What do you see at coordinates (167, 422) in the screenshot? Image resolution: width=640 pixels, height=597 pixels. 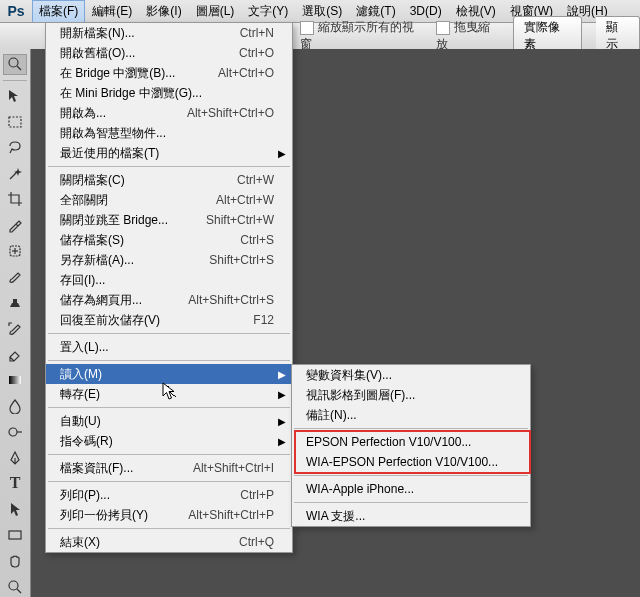 I see `file_menu-item-label: 自動(U)` at bounding box center [167, 422].